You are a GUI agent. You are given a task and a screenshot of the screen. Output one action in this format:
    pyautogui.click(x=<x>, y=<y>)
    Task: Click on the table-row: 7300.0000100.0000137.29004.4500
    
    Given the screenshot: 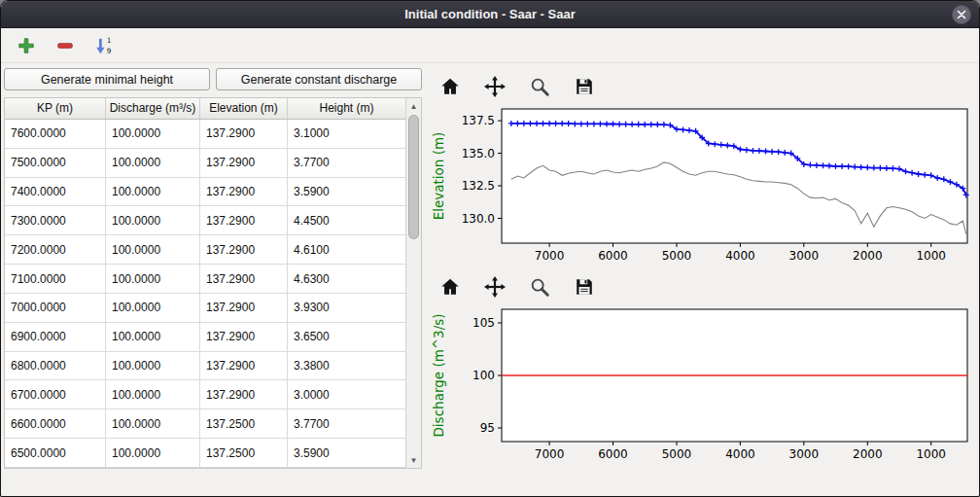 What is the action you would take?
    pyautogui.click(x=205, y=221)
    